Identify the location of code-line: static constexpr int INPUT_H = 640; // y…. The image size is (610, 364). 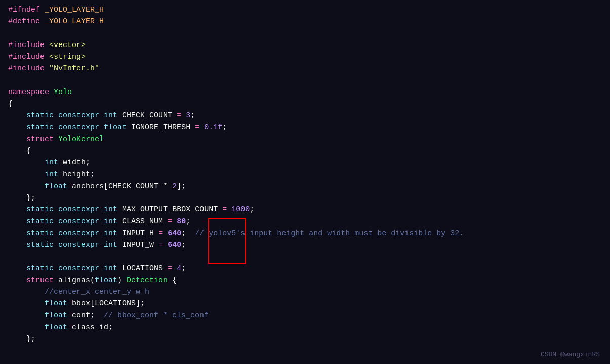
(305, 234).